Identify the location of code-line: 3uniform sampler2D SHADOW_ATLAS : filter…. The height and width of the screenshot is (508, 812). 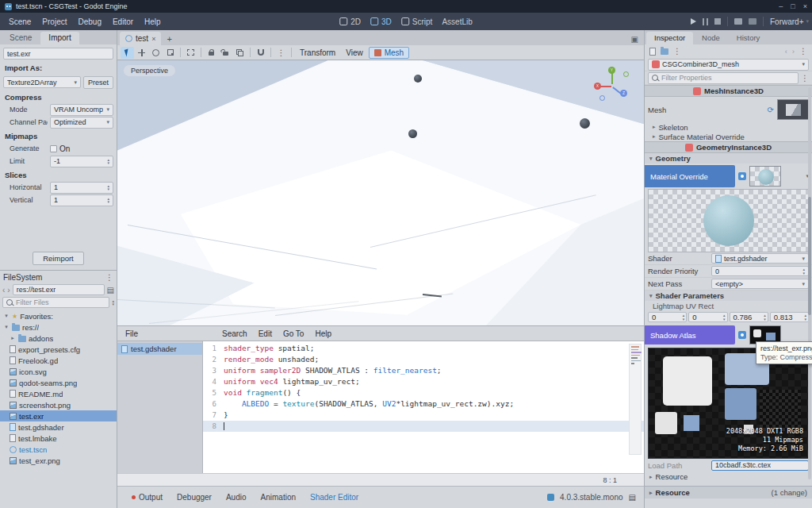
(423, 371).